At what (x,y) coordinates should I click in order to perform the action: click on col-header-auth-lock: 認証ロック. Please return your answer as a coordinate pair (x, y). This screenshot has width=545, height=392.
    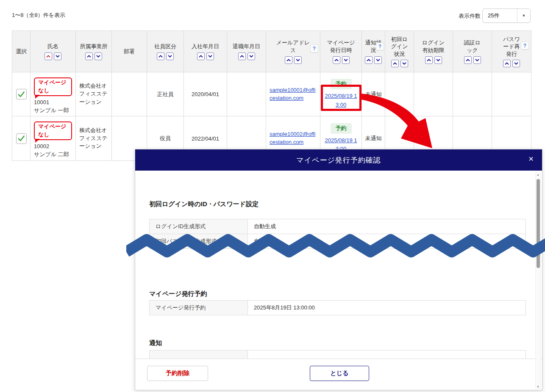
    Looking at the image, I should click on (473, 52).